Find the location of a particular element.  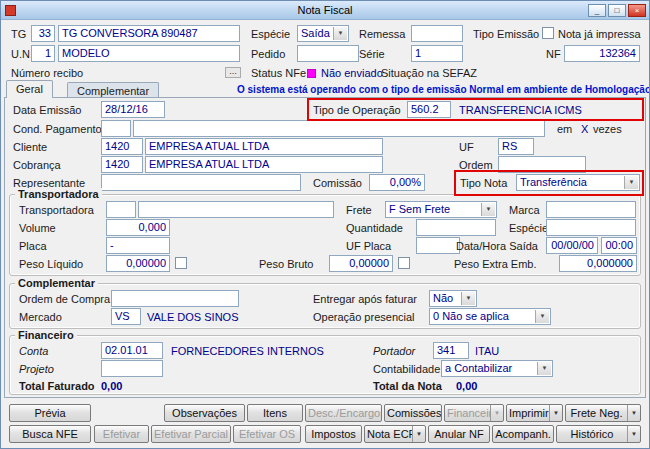

field-ordem-compra is located at coordinates (175, 298).